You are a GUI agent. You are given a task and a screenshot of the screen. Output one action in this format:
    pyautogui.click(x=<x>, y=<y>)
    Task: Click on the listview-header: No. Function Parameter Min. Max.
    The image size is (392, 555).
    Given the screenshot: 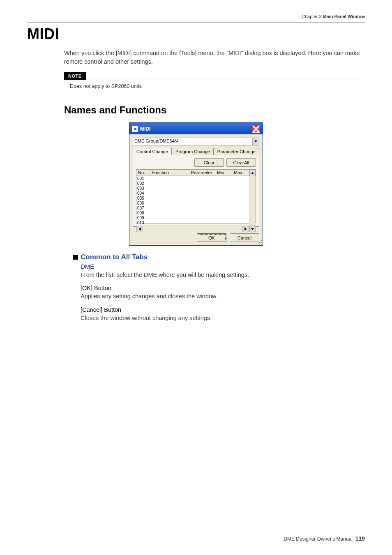 What is the action you would take?
    pyautogui.click(x=193, y=173)
    